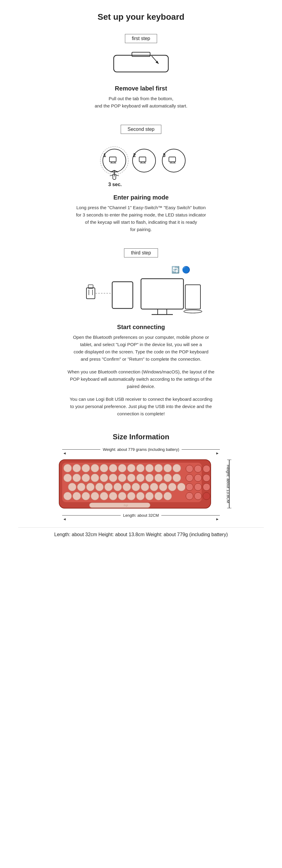 The width and height of the screenshot is (282, 868). Describe the element at coordinates (141, 484) in the screenshot. I see `keyboard-row: logi Height: about 13.8CM` at that location.